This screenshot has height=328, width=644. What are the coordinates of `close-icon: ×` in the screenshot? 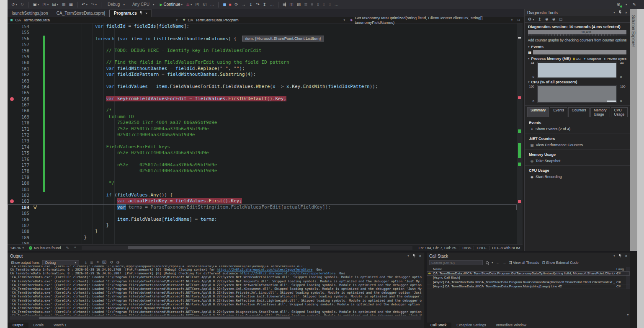 It's located at (626, 256).